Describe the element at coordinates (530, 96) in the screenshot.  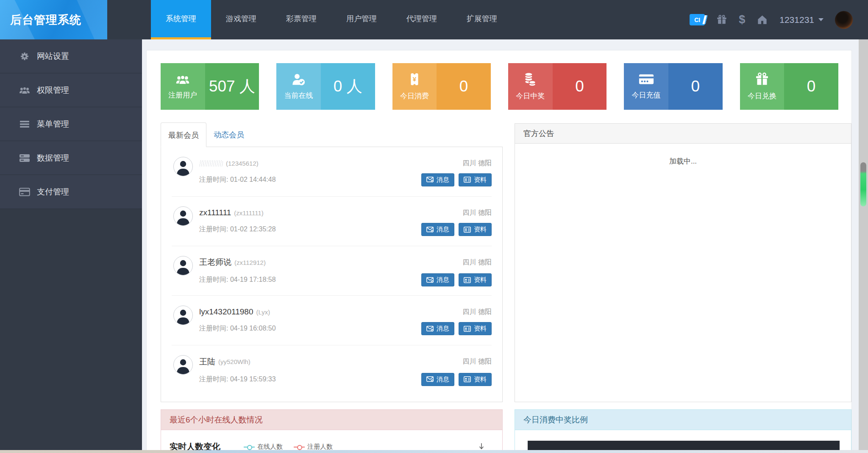
I see `stat-label: 今日中奖` at that location.